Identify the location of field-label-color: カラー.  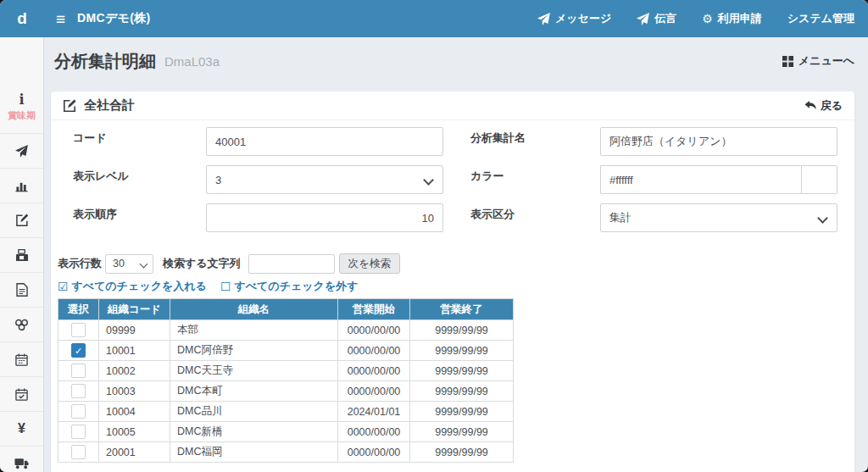
(522, 180).